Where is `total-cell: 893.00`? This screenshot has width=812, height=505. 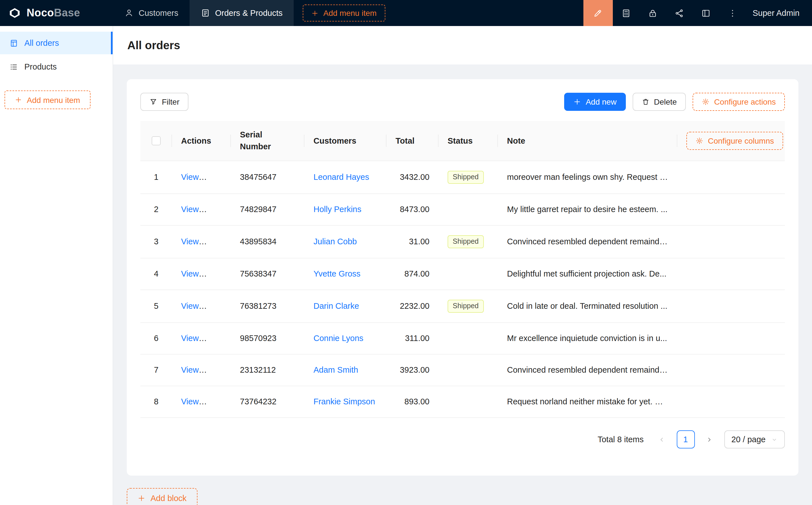
total-cell: 893.00 is located at coordinates (412, 402).